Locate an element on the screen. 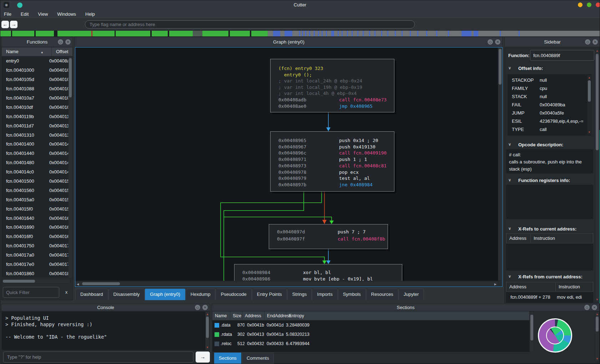 The width and height of the screenshot is (600, 364). sections-scrollbar is located at coordinates (532, 332).